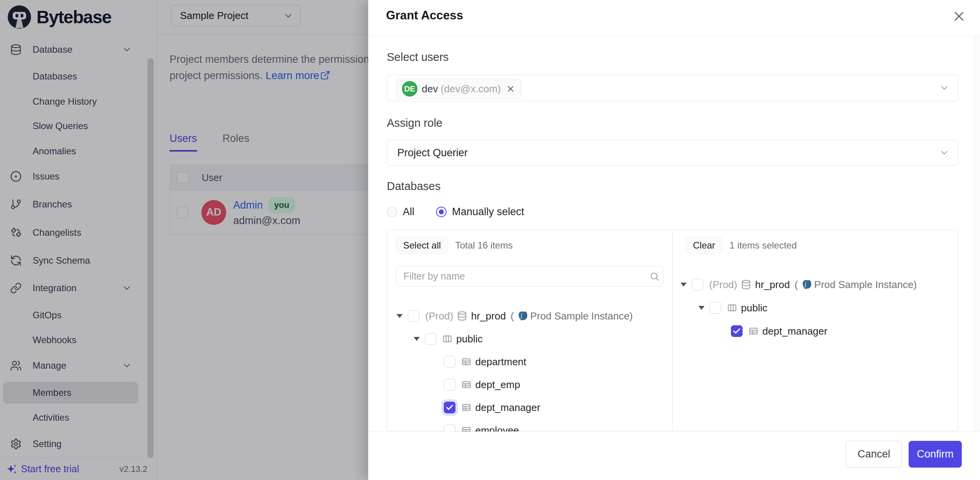 Image resolution: width=980 pixels, height=480 pixels. I want to click on target-panel: Clear 1 items selected (Prod) hr_prod ( …, so click(816, 330).